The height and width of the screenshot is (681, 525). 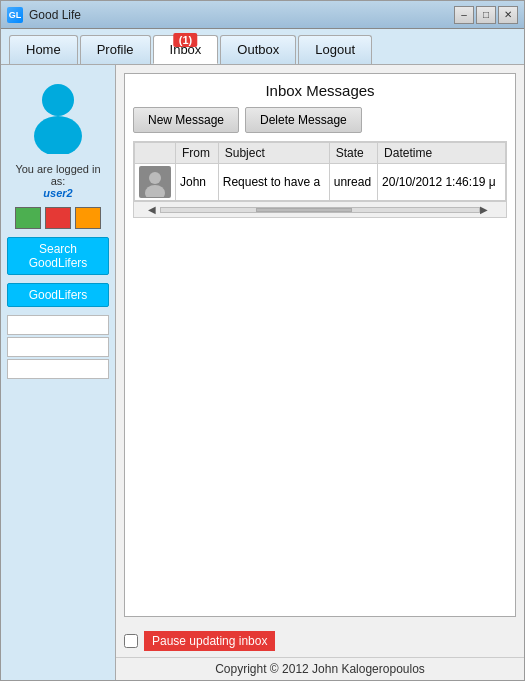 What do you see at coordinates (58, 193) in the screenshot?
I see `username-label: user2` at bounding box center [58, 193].